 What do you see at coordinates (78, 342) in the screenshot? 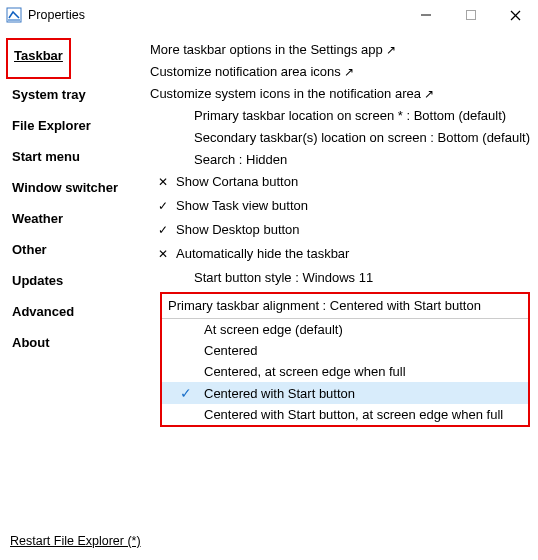
I see `sidebar-item-about: About` at bounding box center [78, 342].